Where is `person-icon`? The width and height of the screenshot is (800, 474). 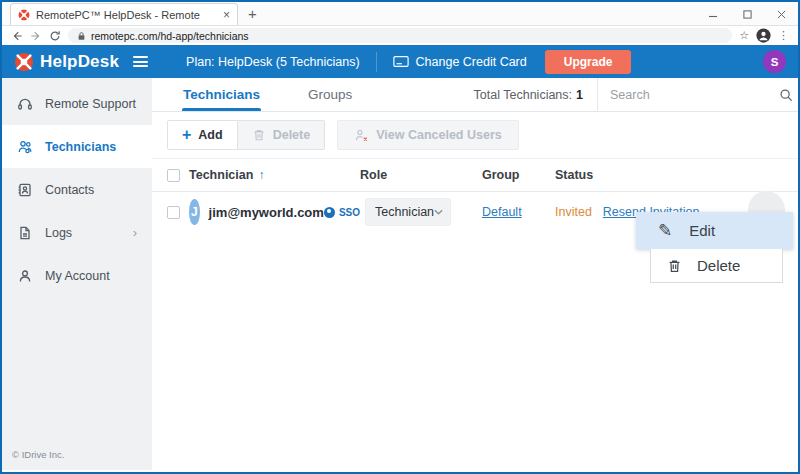 person-icon is located at coordinates (25, 276).